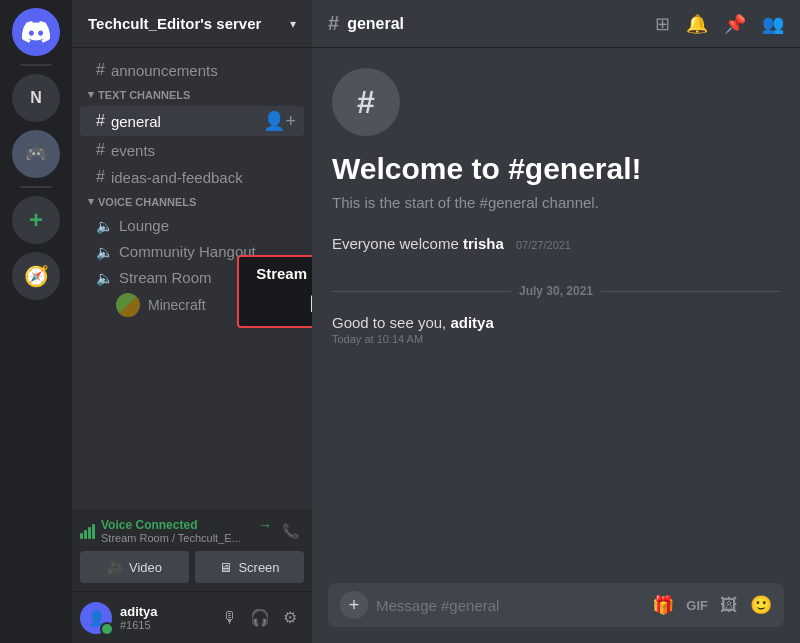 The width and height of the screenshot is (800, 643). What do you see at coordinates (115, 568) in the screenshot?
I see `camera-icon: 🎥` at bounding box center [115, 568].